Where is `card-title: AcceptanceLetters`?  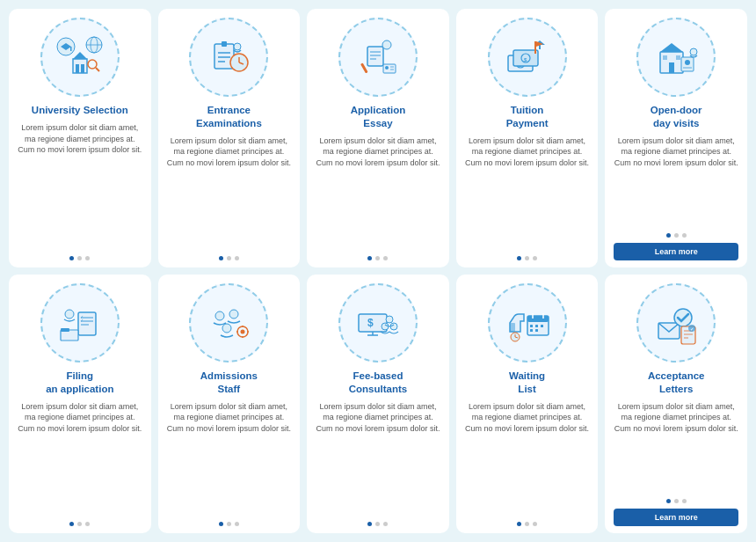
card-title: AcceptanceLetters is located at coordinates (677, 383).